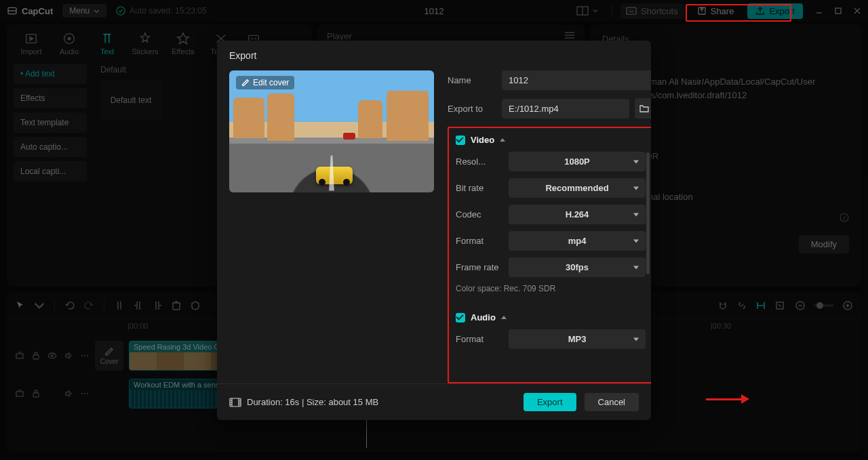 This screenshot has width=868, height=460. I want to click on close-icon, so click(857, 11).